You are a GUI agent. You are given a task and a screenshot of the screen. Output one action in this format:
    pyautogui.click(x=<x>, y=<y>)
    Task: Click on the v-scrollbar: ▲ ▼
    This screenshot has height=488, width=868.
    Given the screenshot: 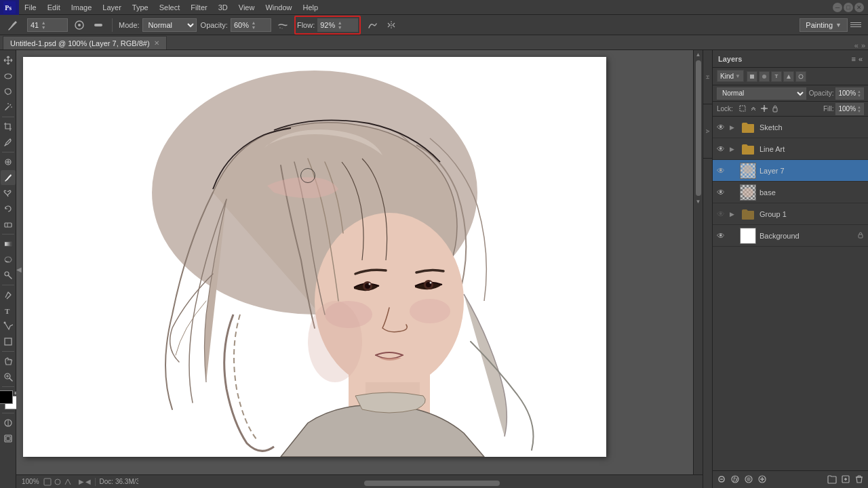 What is the action you would take?
    pyautogui.click(x=698, y=262)
    